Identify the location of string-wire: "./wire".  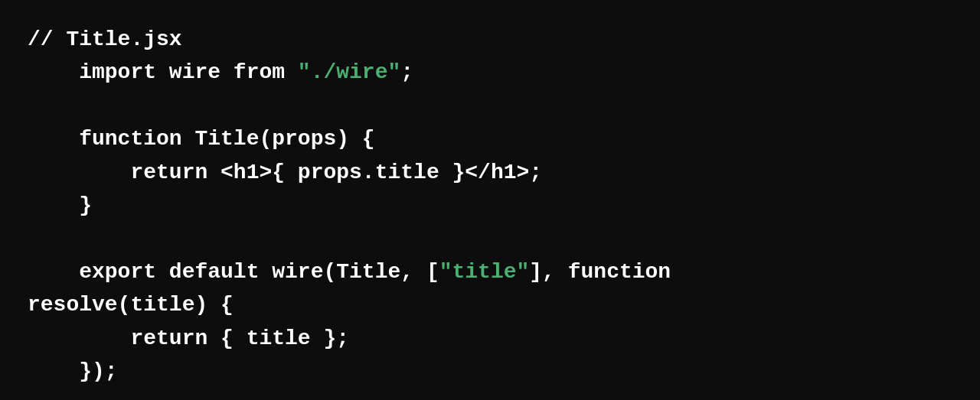
(349, 72).